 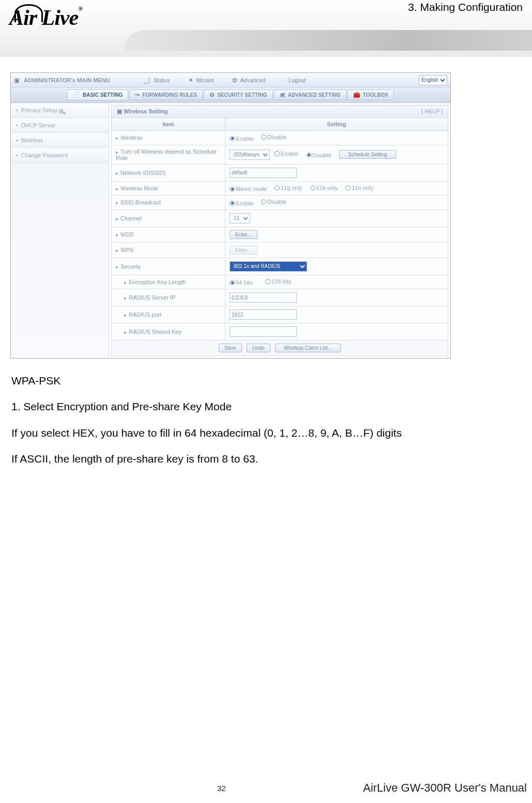 I want to click on sidebar-item-dhcp-server: • DHCP Server, so click(x=60, y=125).